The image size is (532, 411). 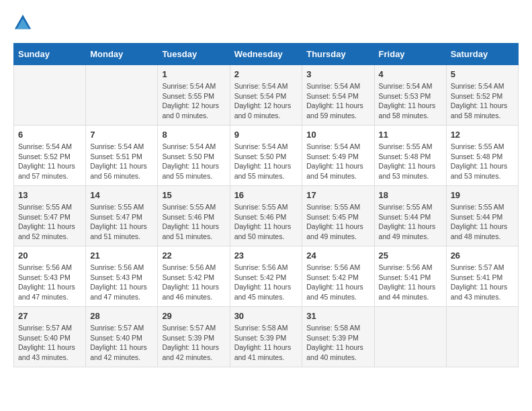 I want to click on day-number: 27, so click(x=50, y=316).